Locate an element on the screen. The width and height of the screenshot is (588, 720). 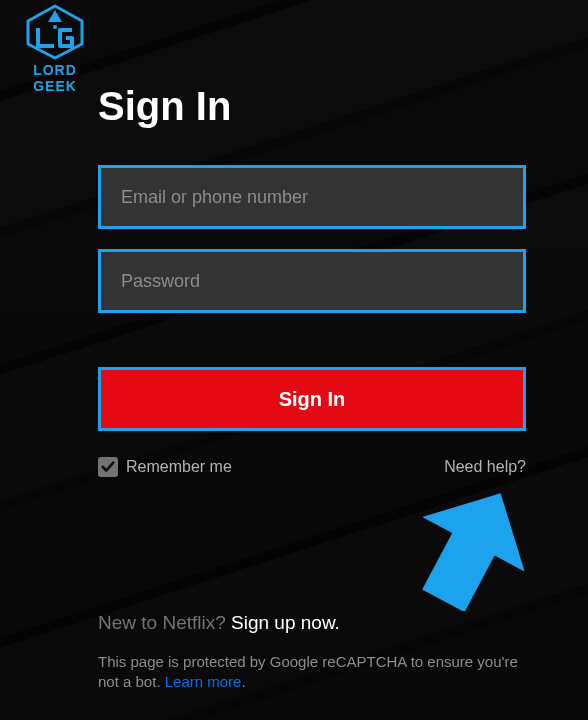
signin-button: Sign In is located at coordinates (312, 399).